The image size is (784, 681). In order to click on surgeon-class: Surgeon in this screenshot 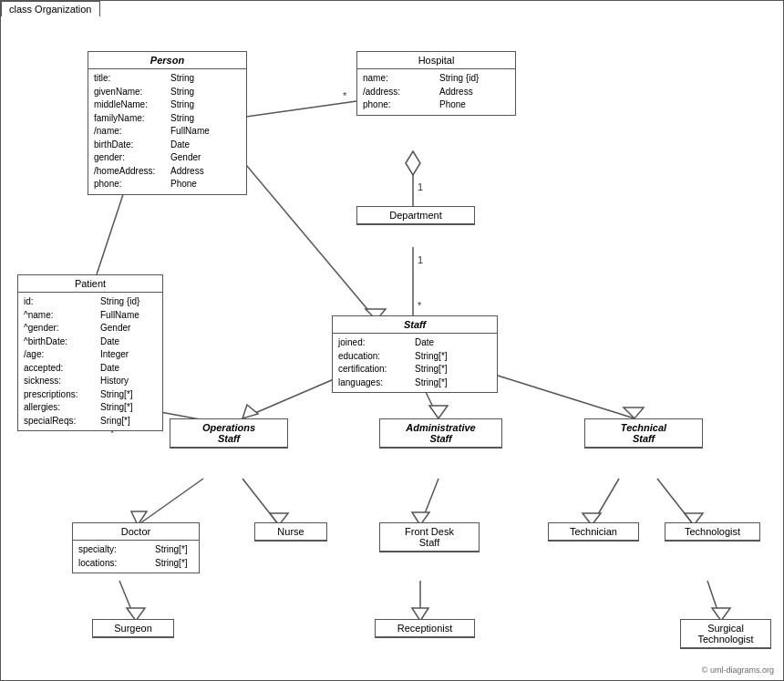, I will do `click(133, 629)`.